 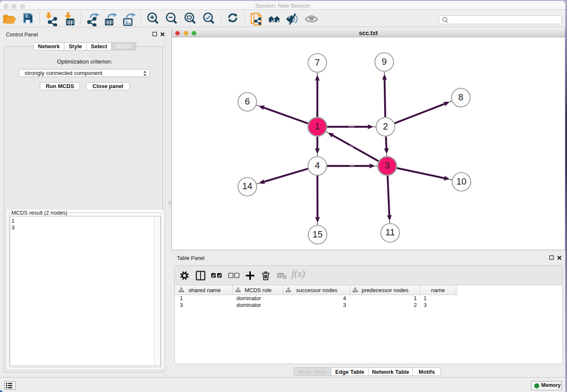 What do you see at coordinates (390, 232) in the screenshot?
I see `svg-text: 11` at bounding box center [390, 232].